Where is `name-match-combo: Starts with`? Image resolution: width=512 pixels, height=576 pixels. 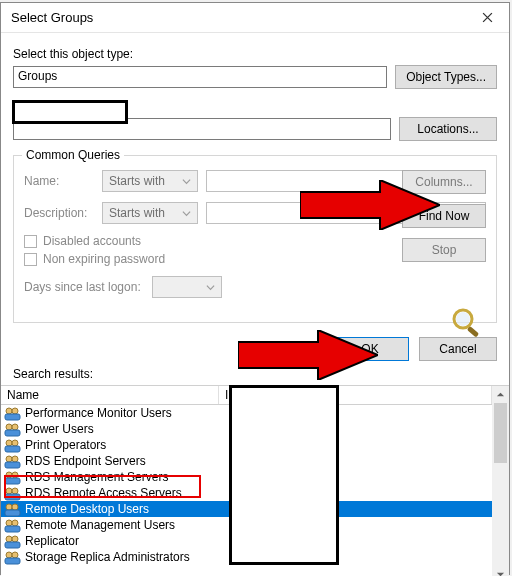
name-match-combo: Starts with is located at coordinates (150, 181).